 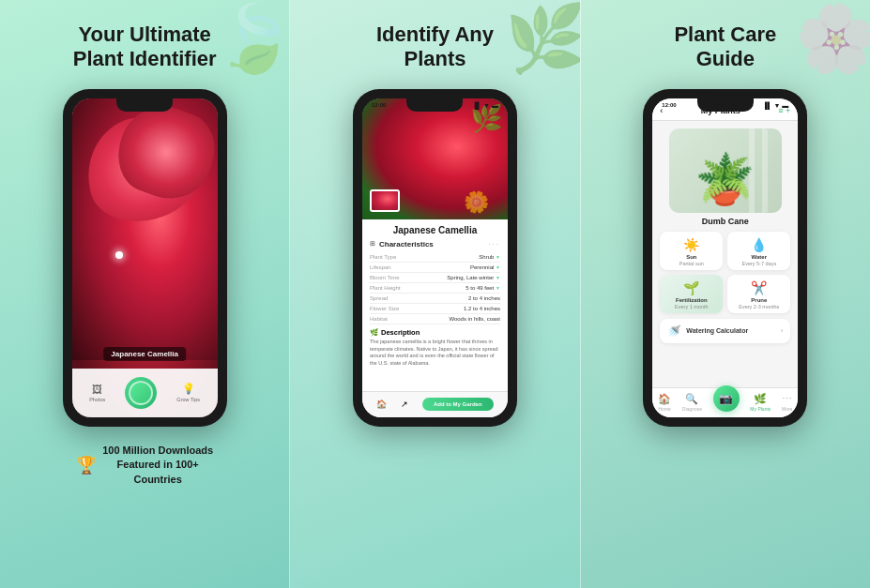 What do you see at coordinates (767, 105) in the screenshot?
I see `signal-icon-3: ▐▌` at bounding box center [767, 105].